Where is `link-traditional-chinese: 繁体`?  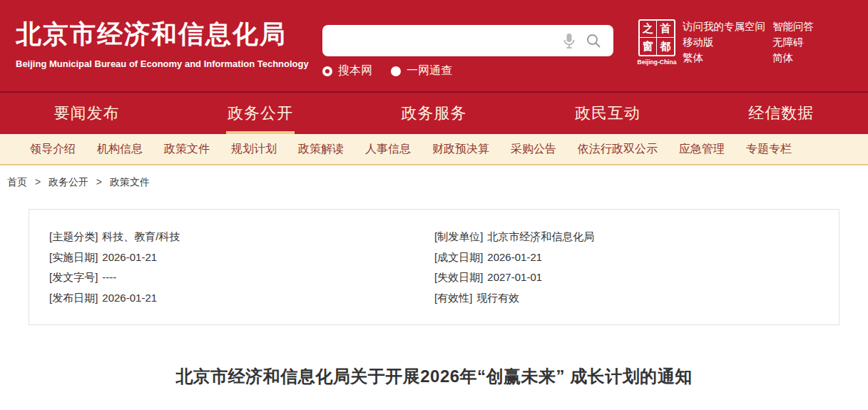 link-traditional-chinese: 繁体 is located at coordinates (724, 58).